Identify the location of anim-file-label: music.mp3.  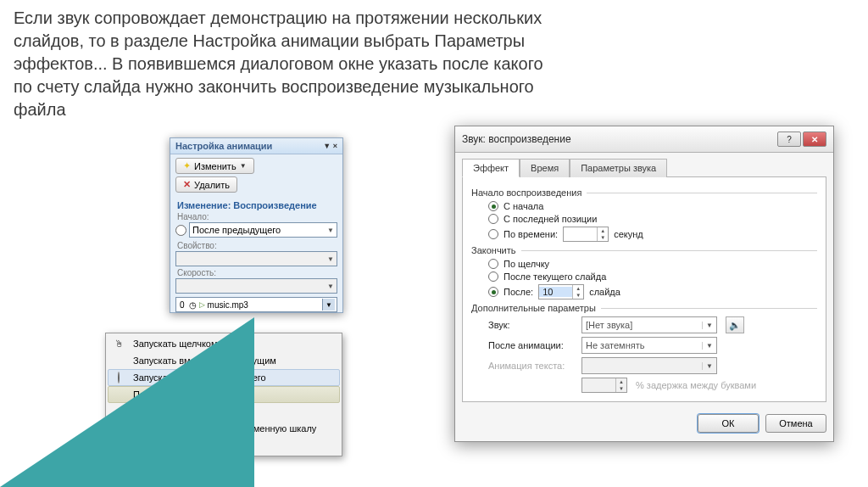
(228, 305).